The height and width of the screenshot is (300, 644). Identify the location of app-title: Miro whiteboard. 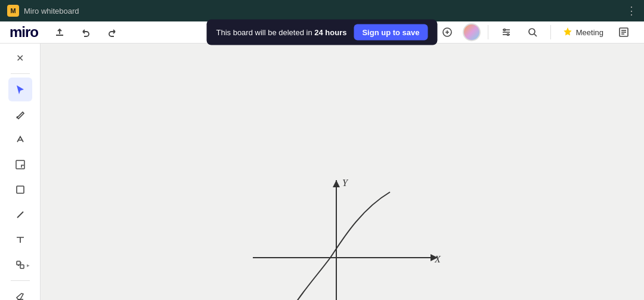
(51, 11).